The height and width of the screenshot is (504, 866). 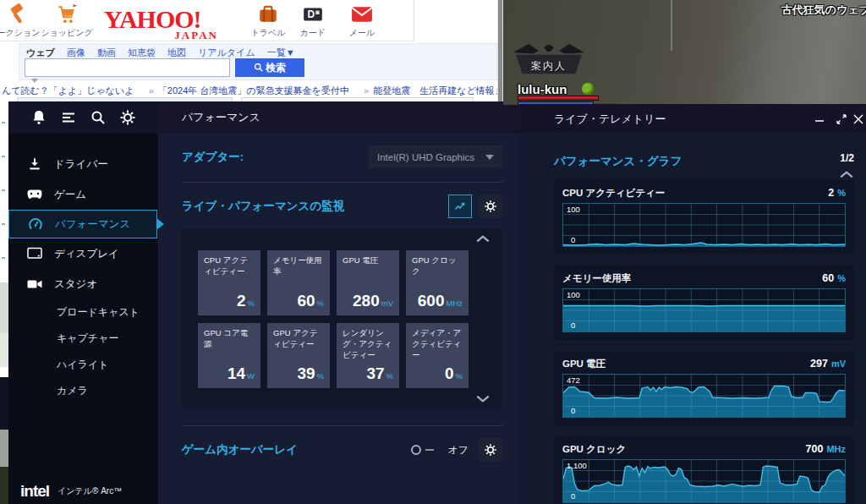 What do you see at coordinates (41, 52) in the screenshot?
I see `tab-web: ウェブ` at bounding box center [41, 52].